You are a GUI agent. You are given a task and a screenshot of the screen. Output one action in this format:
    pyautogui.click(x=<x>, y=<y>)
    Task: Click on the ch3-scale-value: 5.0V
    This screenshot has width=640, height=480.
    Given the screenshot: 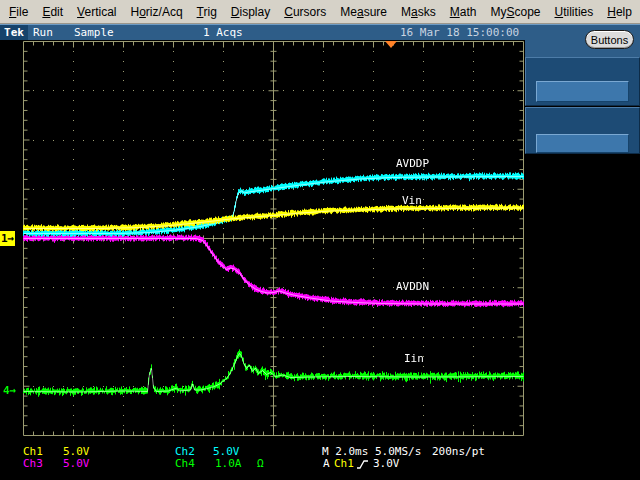 What is the action you would take?
    pyautogui.click(x=76, y=464)
    